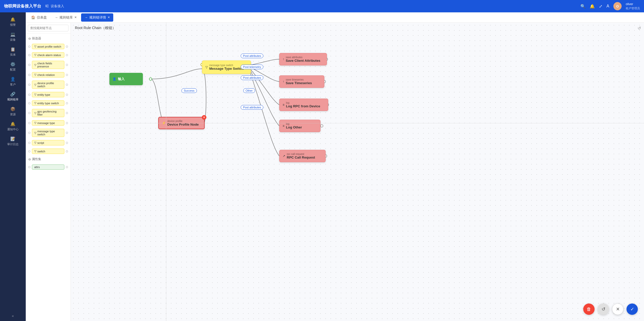  Describe the element at coordinates (48, 85) in the screenshot. I see `list-item: ▽ device profile switch` at that location.